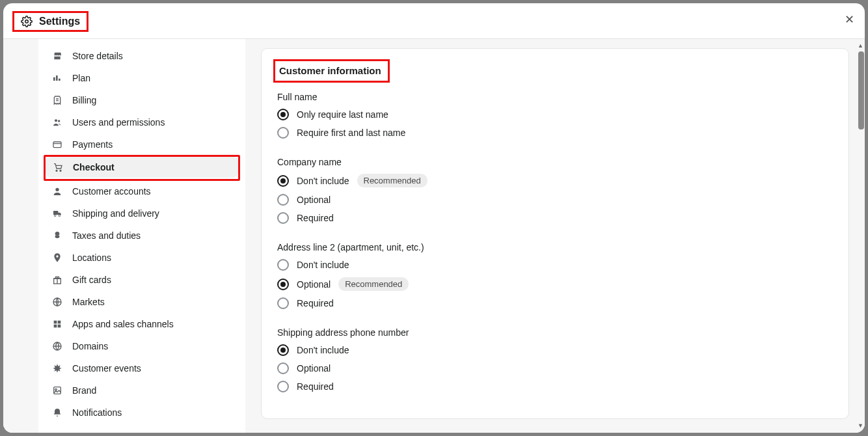 Image resolution: width=868 pixels, height=436 pixels. I want to click on scroll-arrow-down-icon: ▼, so click(860, 426).